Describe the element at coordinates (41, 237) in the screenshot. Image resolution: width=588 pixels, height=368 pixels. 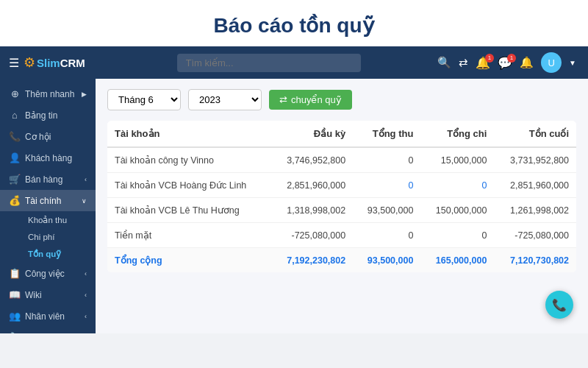
I see `sidebar-label-chi-phi: Chi phí` at that location.